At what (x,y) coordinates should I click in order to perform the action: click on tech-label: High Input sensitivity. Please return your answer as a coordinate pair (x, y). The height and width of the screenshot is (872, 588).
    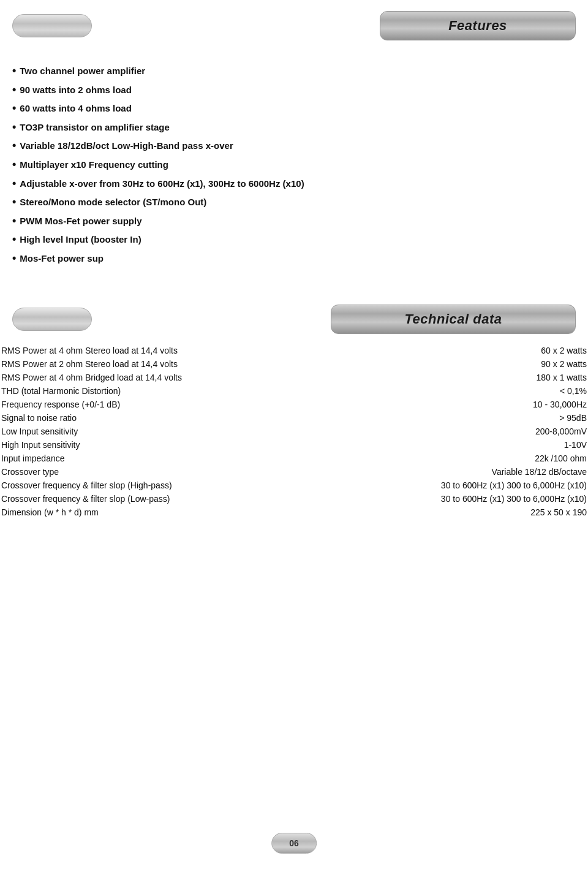
    Looking at the image, I should click on (162, 445).